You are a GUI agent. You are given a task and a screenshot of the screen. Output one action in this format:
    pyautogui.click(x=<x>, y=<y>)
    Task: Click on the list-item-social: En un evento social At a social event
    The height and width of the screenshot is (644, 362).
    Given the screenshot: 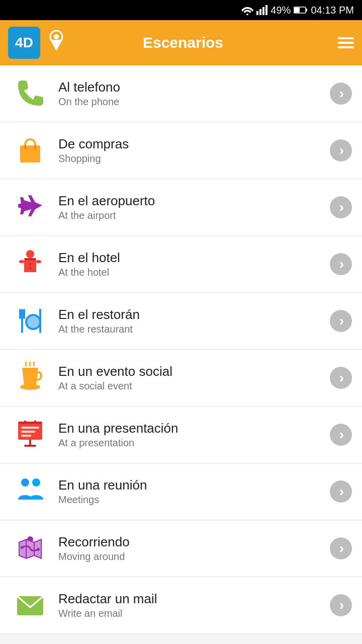 What is the action you would take?
    pyautogui.click(x=181, y=378)
    